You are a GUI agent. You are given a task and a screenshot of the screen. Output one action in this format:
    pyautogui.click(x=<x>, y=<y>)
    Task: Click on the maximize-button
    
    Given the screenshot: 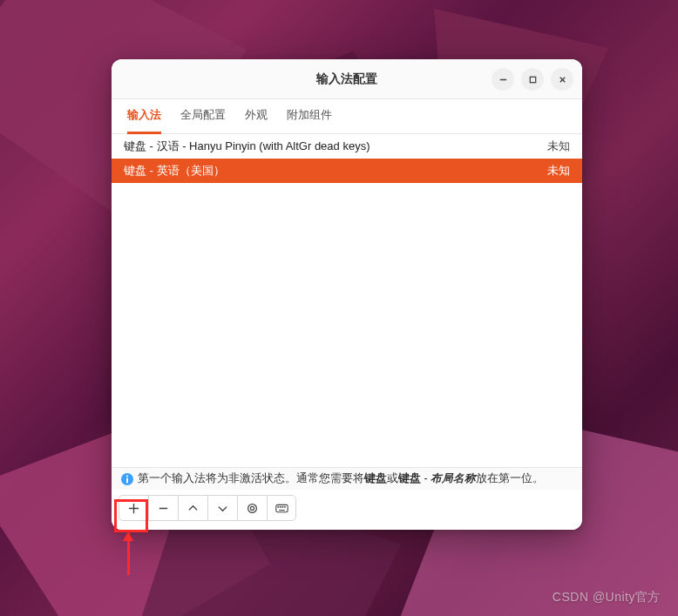 What is the action you would take?
    pyautogui.click(x=532, y=79)
    